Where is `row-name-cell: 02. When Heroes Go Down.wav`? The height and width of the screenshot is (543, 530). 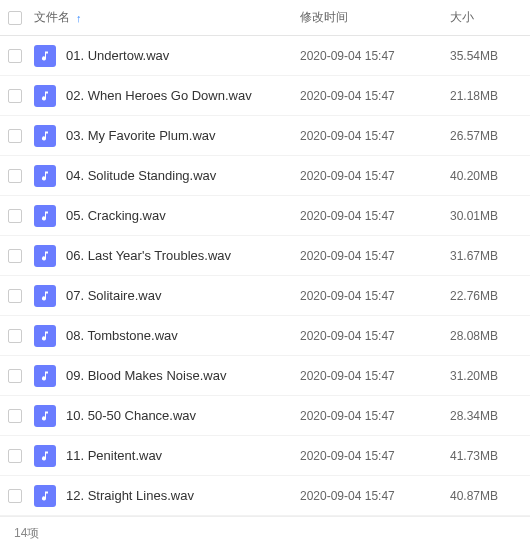 row-name-cell: 02. When Heroes Go Down.wav is located at coordinates (165, 96).